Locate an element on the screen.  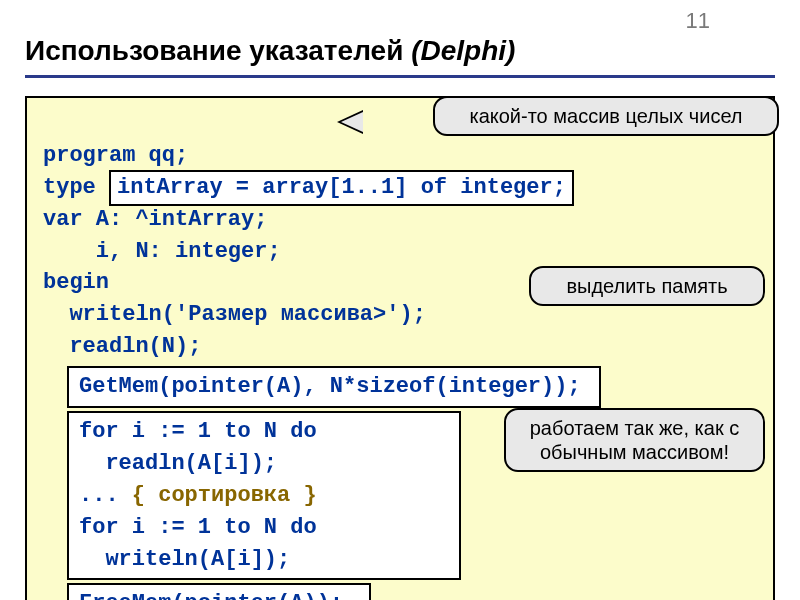
code-line: program qq; is located at coordinates (116, 156).